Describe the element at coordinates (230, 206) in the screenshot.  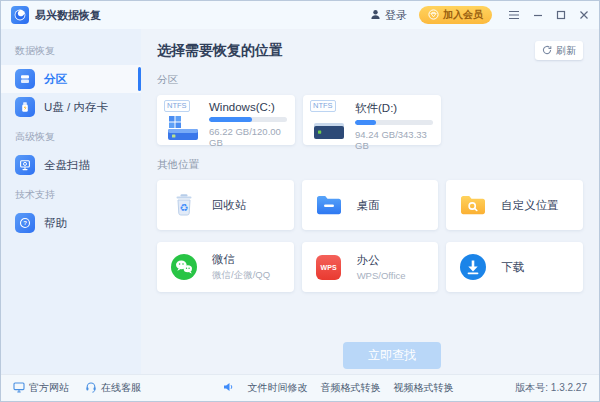
I see `location-label: 回收站` at that location.